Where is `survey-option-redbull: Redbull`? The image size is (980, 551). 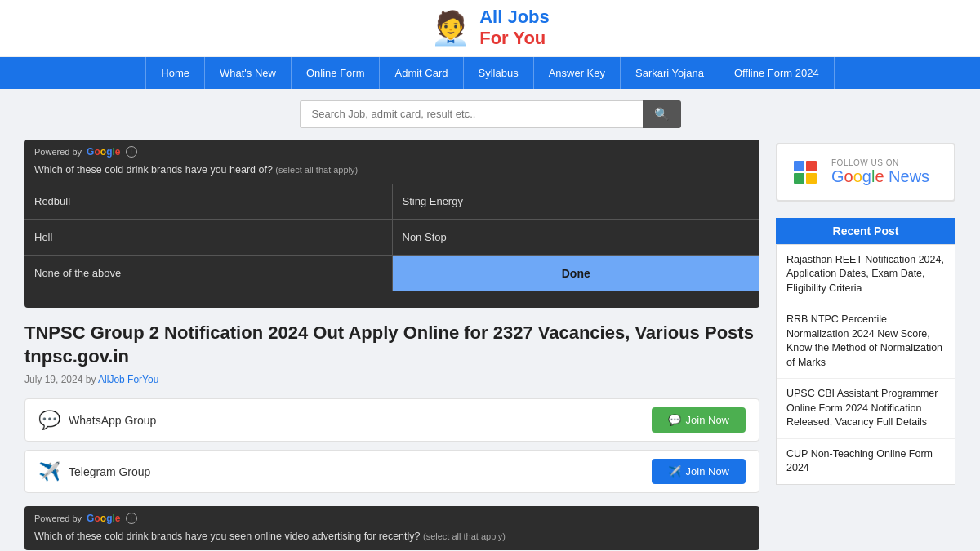 survey-option-redbull: Redbull is located at coordinates (208, 201).